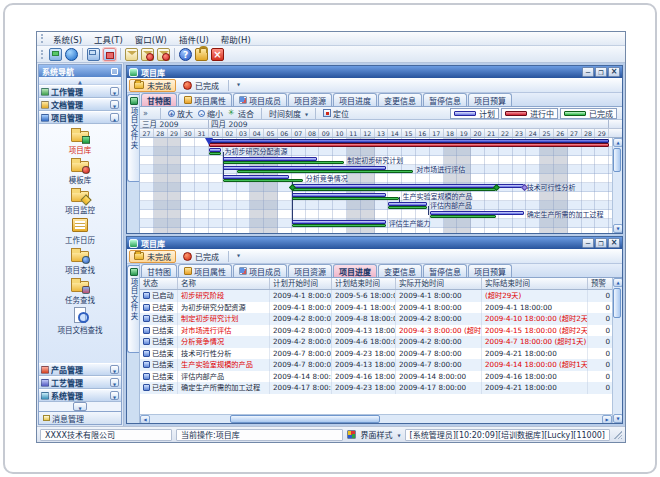 This screenshot has width=660, height=477. Describe the element at coordinates (80, 81) in the screenshot. I see `sidebar-scroll-up-button` at that location.